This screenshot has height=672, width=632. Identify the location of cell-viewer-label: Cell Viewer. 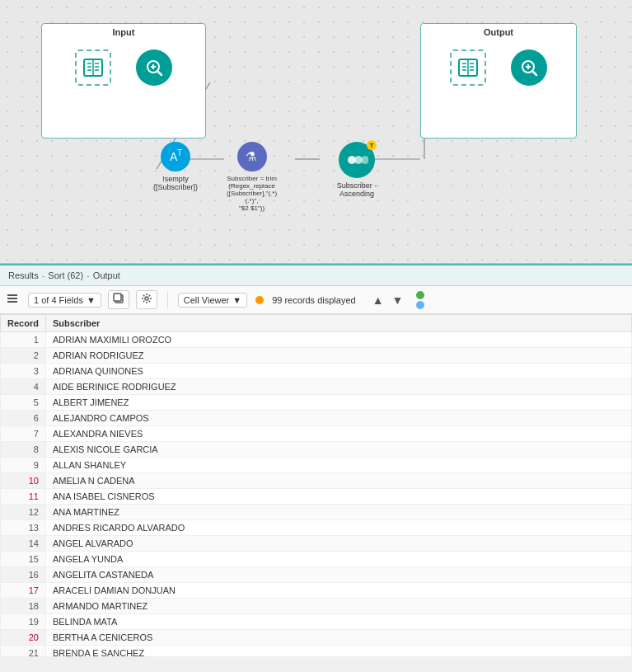
(206, 300).